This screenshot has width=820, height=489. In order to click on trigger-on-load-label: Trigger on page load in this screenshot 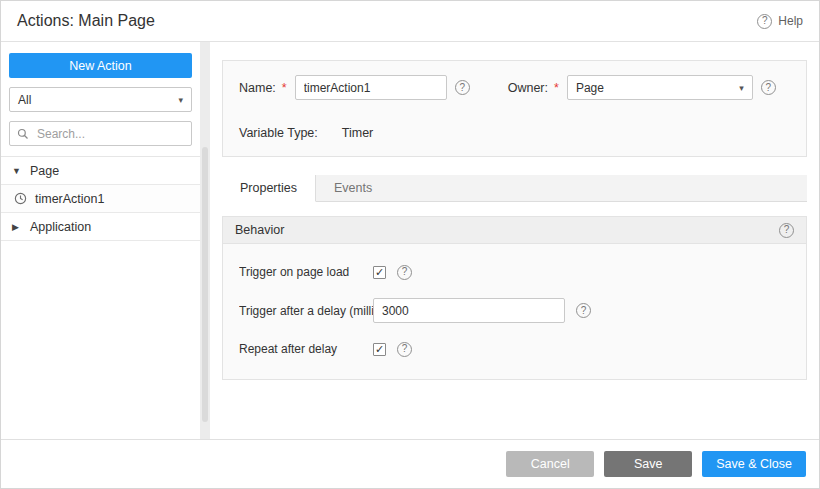, I will do `click(306, 272)`.